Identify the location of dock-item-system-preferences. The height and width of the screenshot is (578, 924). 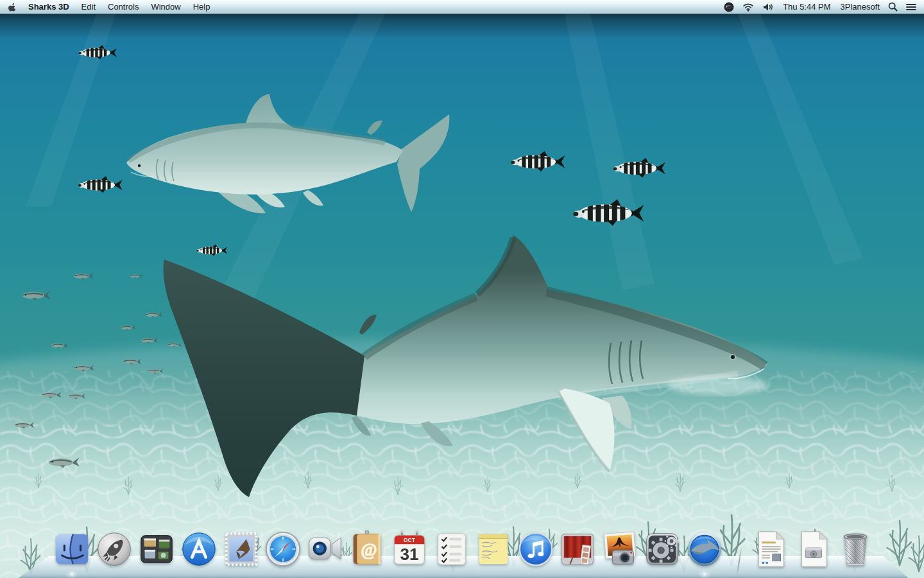
(662, 549).